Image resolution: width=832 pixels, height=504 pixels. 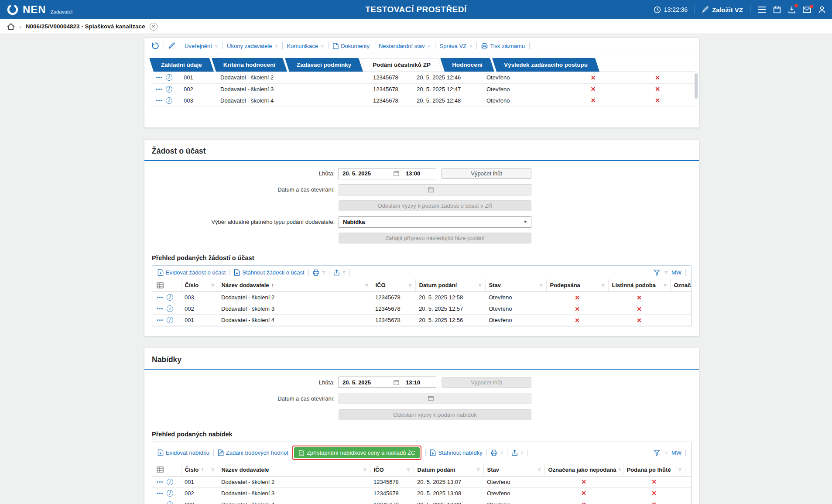 I want to click on stahnout-nabidky-button: Stáhnout nabídky, so click(x=456, y=453).